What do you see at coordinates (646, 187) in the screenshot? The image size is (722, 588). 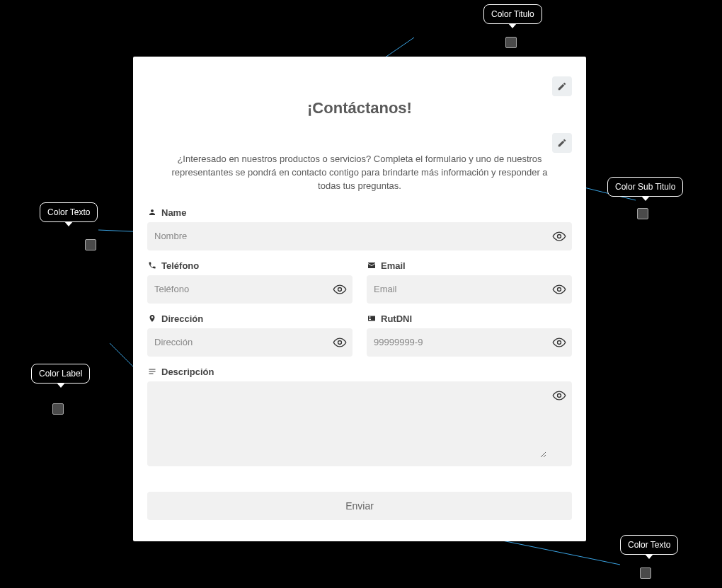 I see `tooltip-color-subtitulo: Color Sub Titulo` at bounding box center [646, 187].